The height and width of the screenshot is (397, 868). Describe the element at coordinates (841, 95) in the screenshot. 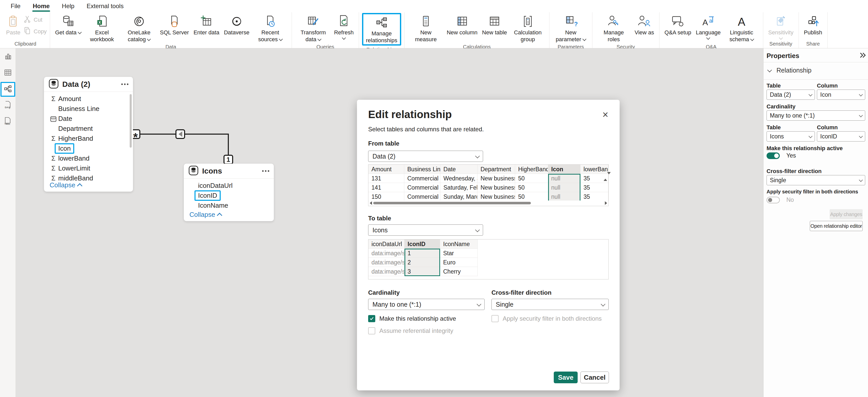

I see `column1-dropdown: Icon` at that location.